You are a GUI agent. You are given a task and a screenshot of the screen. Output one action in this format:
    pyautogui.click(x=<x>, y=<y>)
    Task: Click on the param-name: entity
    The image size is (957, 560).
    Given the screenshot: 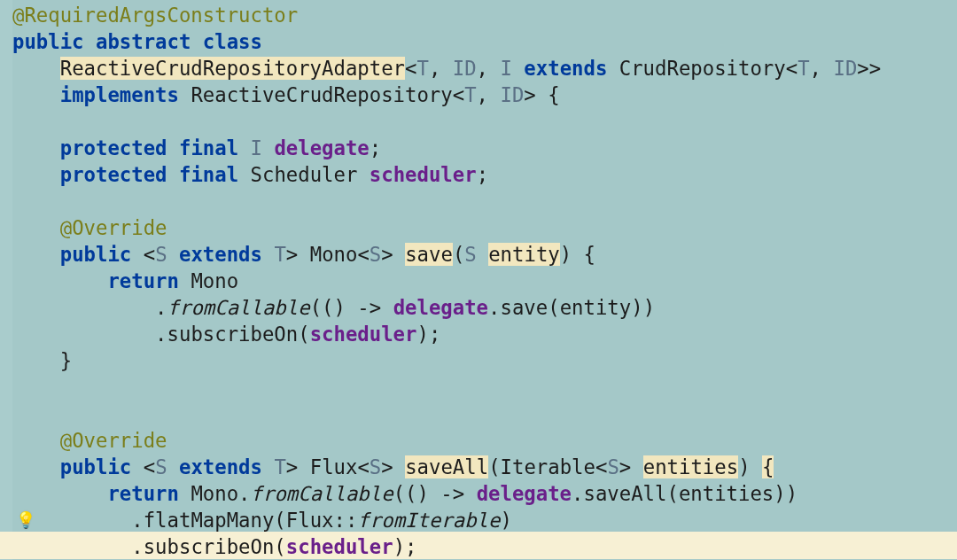 What is the action you would take?
    pyautogui.click(x=525, y=254)
    